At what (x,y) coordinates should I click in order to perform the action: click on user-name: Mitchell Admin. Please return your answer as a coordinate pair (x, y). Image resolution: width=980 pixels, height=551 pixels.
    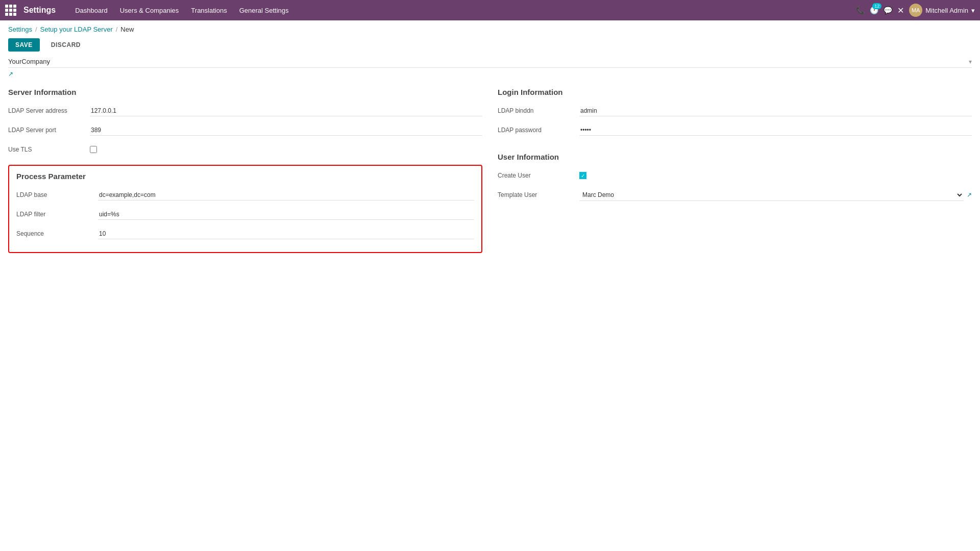
    Looking at the image, I should click on (947, 10).